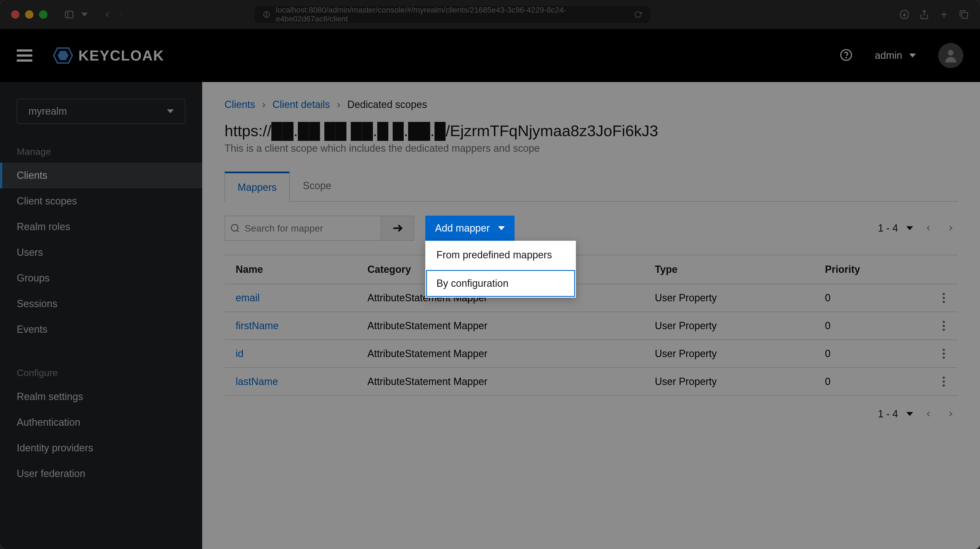 Image resolution: width=980 pixels, height=549 pixels. I want to click on nav-authentication: Authentication, so click(101, 422).